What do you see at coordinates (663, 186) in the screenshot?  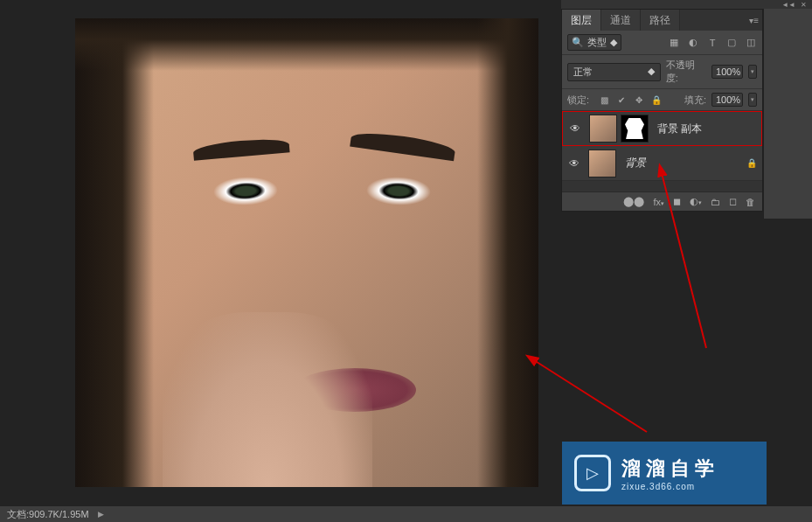 I see `layer-list-empty` at bounding box center [663, 186].